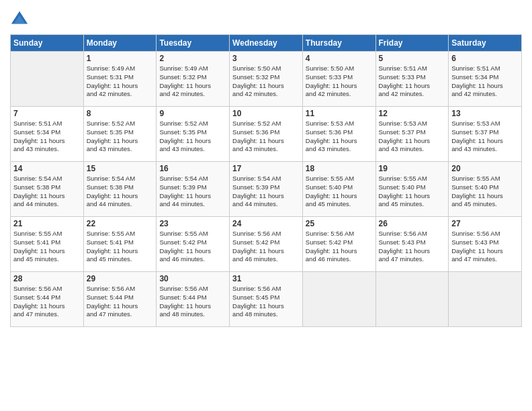 This screenshot has height=411, width=532. What do you see at coordinates (339, 113) in the screenshot?
I see `day-number: 11` at bounding box center [339, 113].